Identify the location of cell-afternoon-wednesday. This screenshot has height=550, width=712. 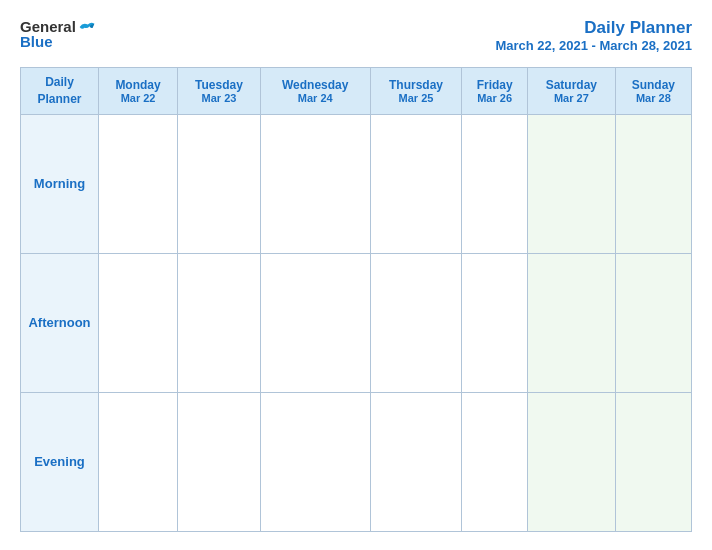
(315, 322).